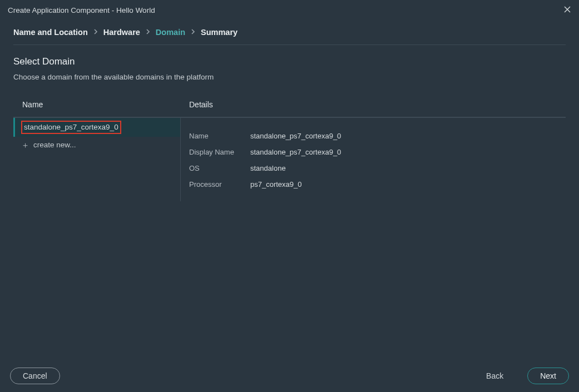 This screenshot has height=392, width=579. What do you see at coordinates (220, 168) in the screenshot?
I see `detail-key-os: OS` at bounding box center [220, 168].